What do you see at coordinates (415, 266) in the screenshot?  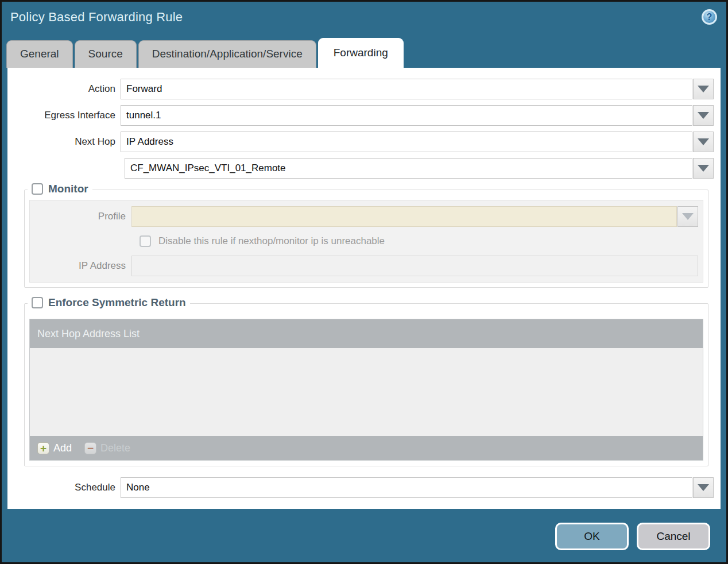 I see `monitor-ip-input` at bounding box center [415, 266].